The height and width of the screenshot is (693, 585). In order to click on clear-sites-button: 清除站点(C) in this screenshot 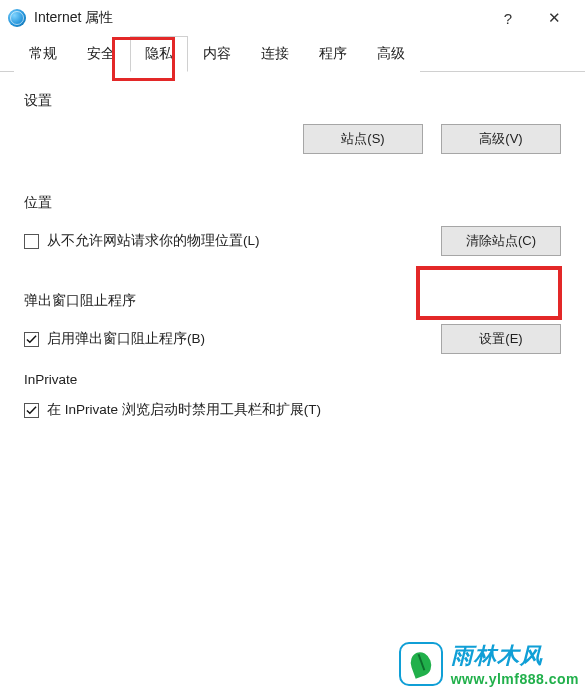, I will do `click(501, 241)`.